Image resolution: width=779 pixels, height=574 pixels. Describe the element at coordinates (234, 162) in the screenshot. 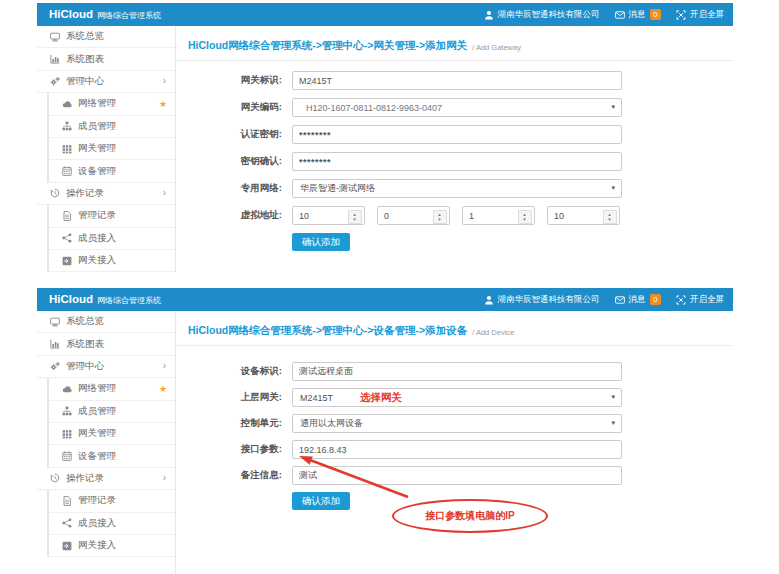

I see `key-confirm-label: 密钥确认:` at that location.